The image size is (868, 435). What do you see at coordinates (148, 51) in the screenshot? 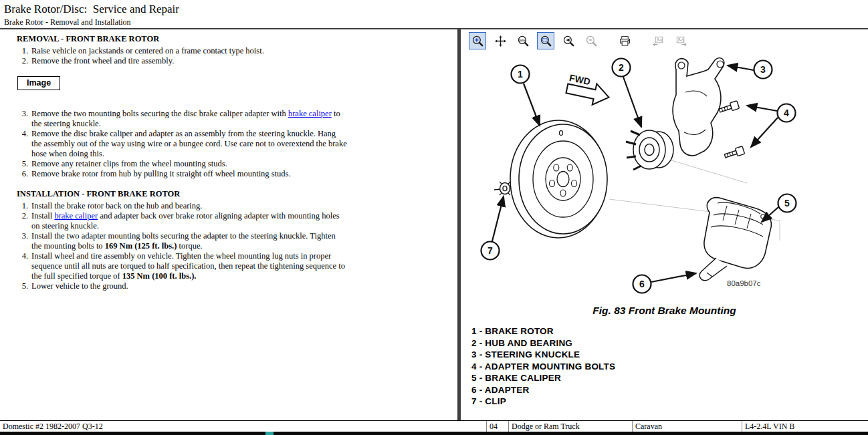
I see `text-segment: Raise vehicle on jackstands or centered …` at bounding box center [148, 51].